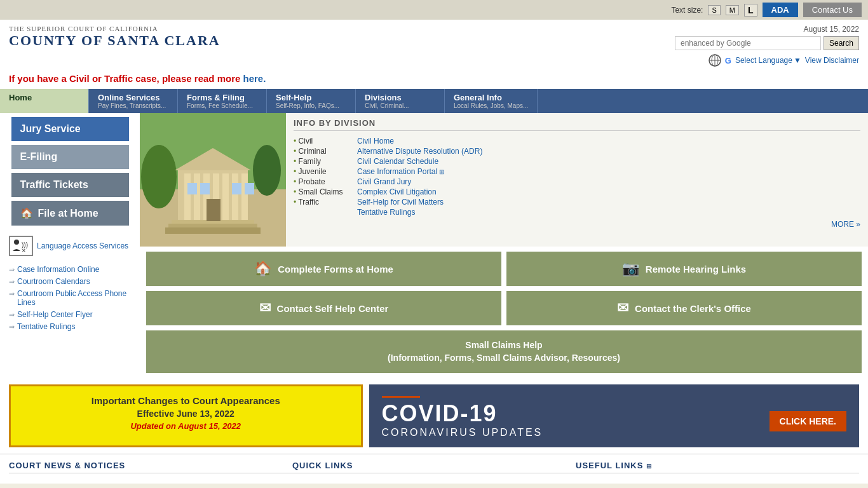 This screenshot has width=868, height=488. What do you see at coordinates (609, 182) in the screenshot?
I see `civil-grand-jury-link: Civil Grand Jury` at bounding box center [609, 182].